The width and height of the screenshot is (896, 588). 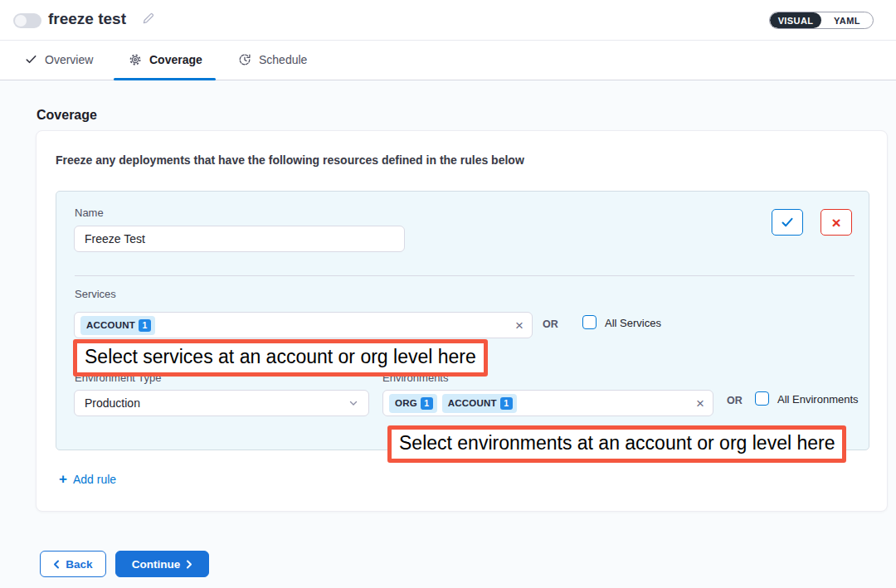 What do you see at coordinates (796, 20) in the screenshot?
I see `visual-toggle-button: VISUAL` at bounding box center [796, 20].